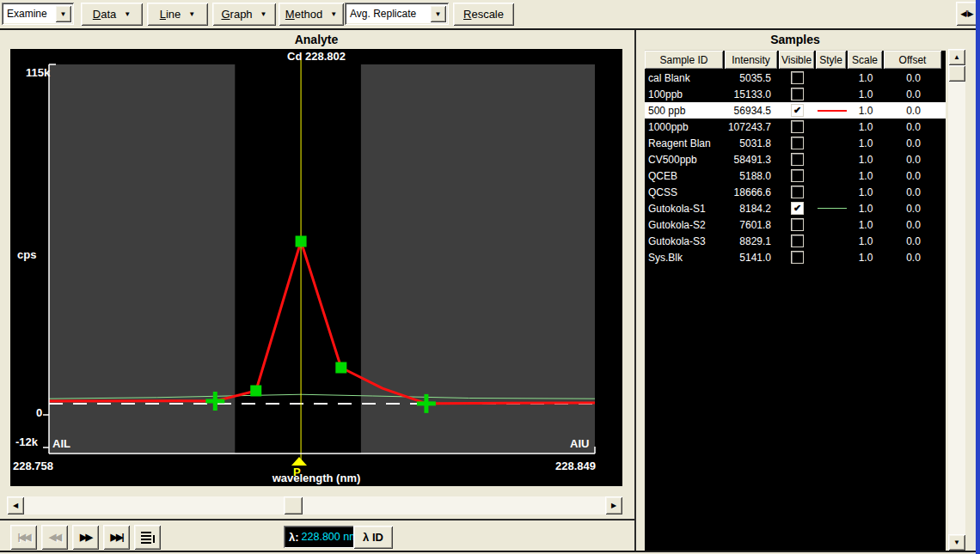  What do you see at coordinates (311, 14) in the screenshot?
I see `menu-button-method: Method▼` at bounding box center [311, 14].